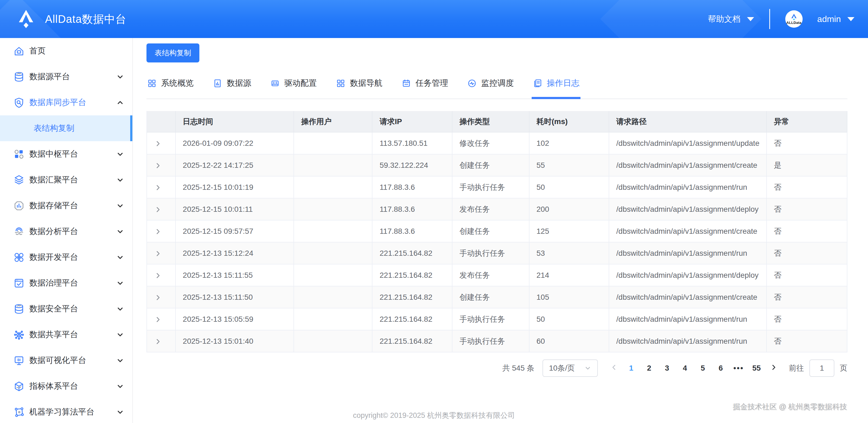 Image resolution: width=868 pixels, height=423 pixels. Describe the element at coordinates (497, 83) in the screenshot. I see `tab-label: 监控调度` at that location.